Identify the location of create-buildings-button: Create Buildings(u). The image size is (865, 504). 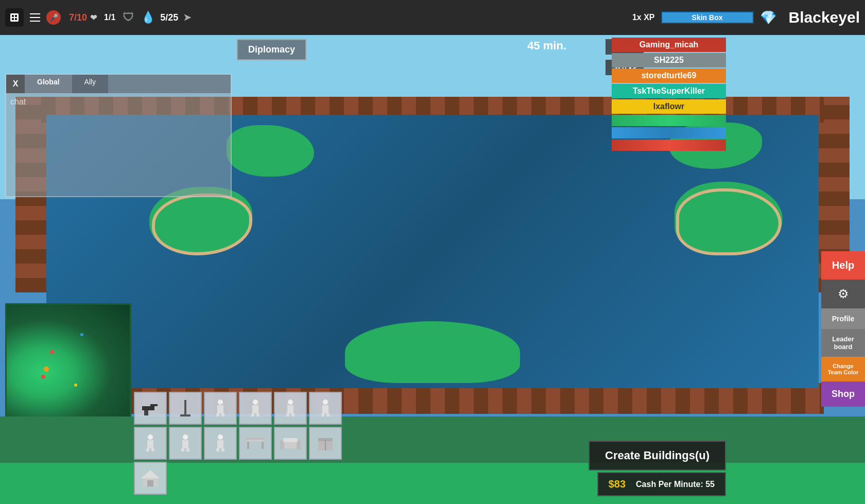
(657, 456).